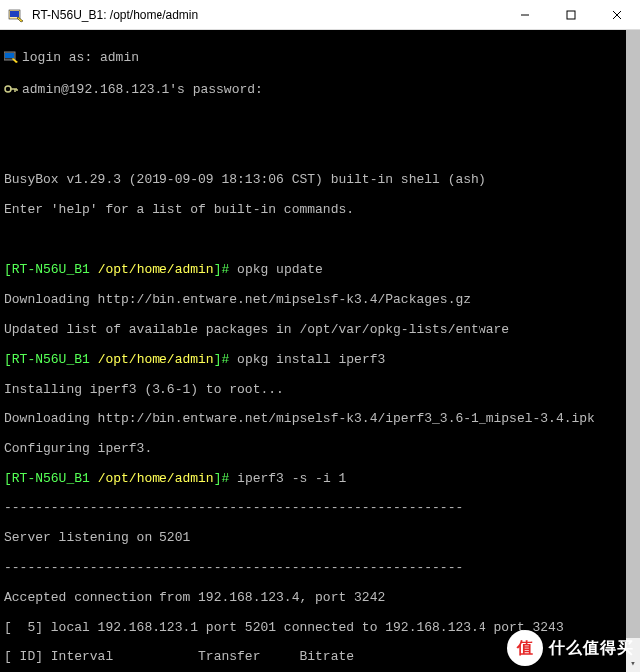 This screenshot has width=640, height=672. What do you see at coordinates (525, 648) in the screenshot?
I see `watermark-badge: 值` at bounding box center [525, 648].